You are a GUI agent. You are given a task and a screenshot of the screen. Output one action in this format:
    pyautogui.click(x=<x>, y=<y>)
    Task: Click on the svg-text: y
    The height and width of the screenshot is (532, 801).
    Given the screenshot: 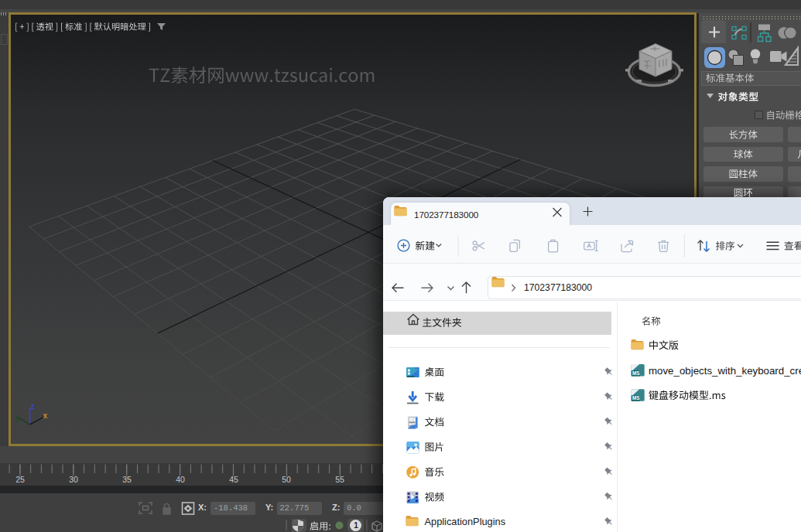 What is the action you would take?
    pyautogui.click(x=18, y=418)
    